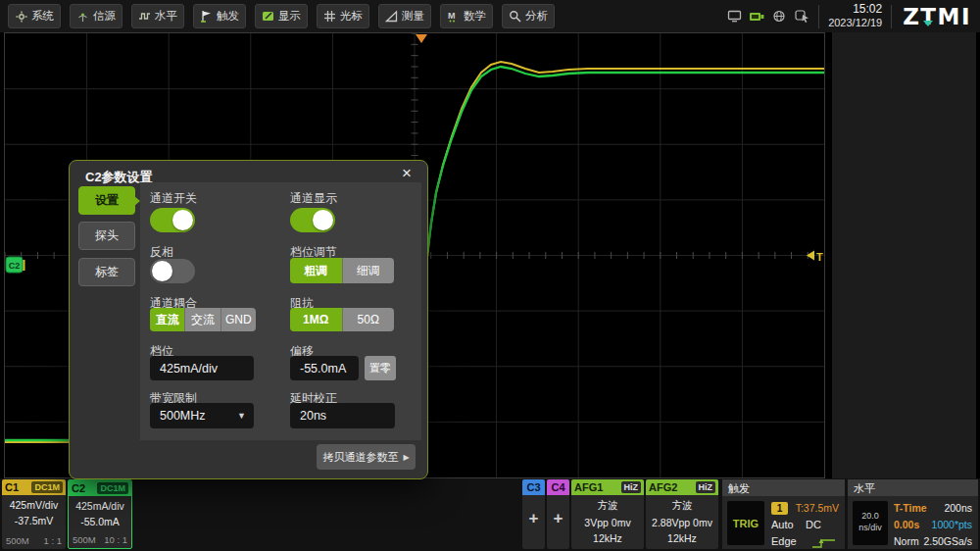 This screenshot has width=980, height=551. Describe the element at coordinates (18, 541) in the screenshot. I see `channel-bandwidth: 500M` at that location.